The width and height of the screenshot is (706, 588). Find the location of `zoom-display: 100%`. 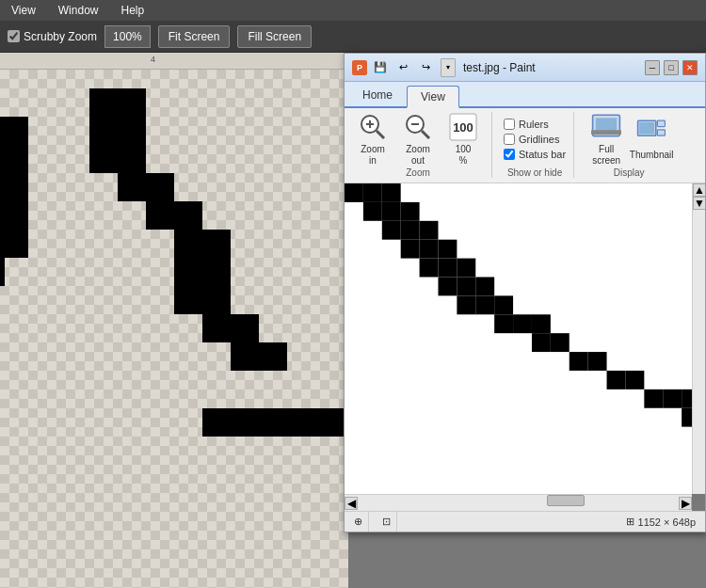

zoom-display: 100% is located at coordinates (128, 37).